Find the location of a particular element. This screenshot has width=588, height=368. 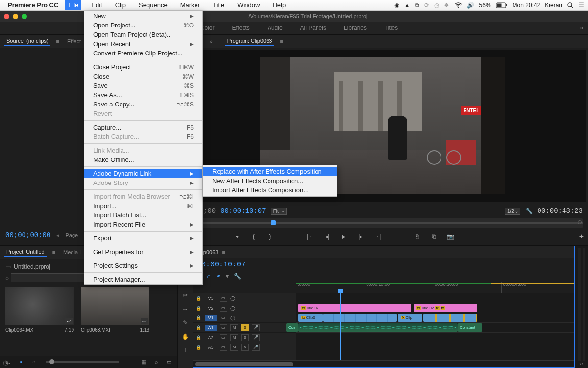

screen-icon: ⧉ is located at coordinates (417, 5).